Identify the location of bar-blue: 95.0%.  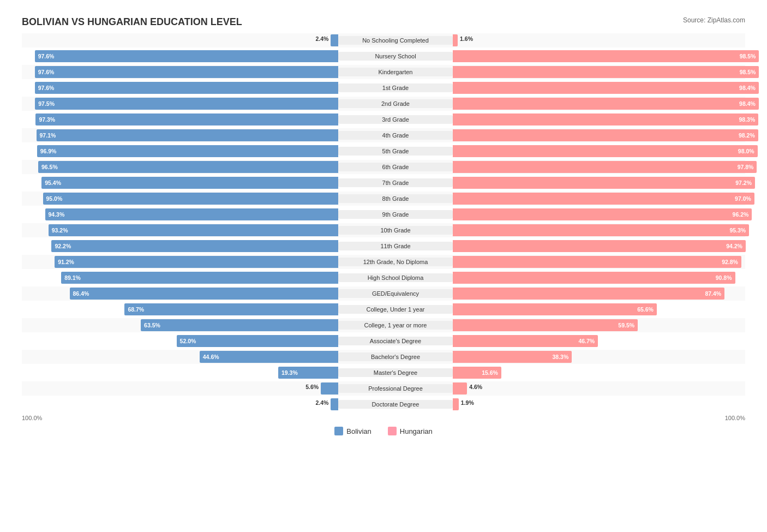
(191, 199).